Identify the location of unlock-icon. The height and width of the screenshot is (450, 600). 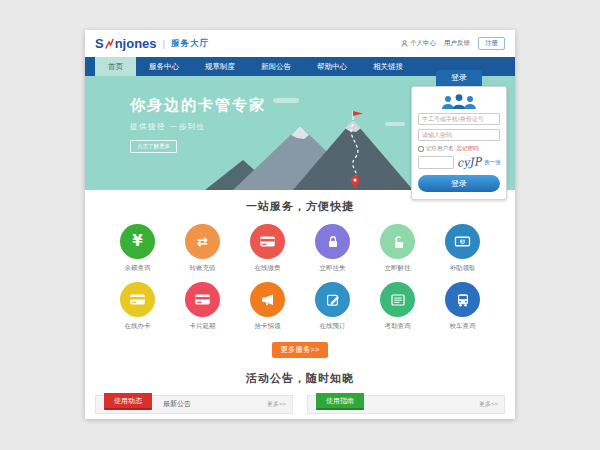
(398, 242).